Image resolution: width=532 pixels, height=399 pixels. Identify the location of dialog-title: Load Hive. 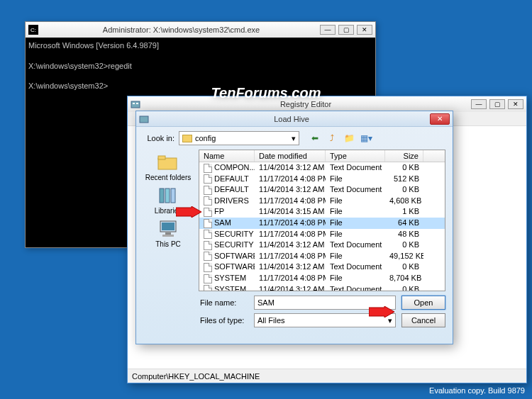
(292, 119).